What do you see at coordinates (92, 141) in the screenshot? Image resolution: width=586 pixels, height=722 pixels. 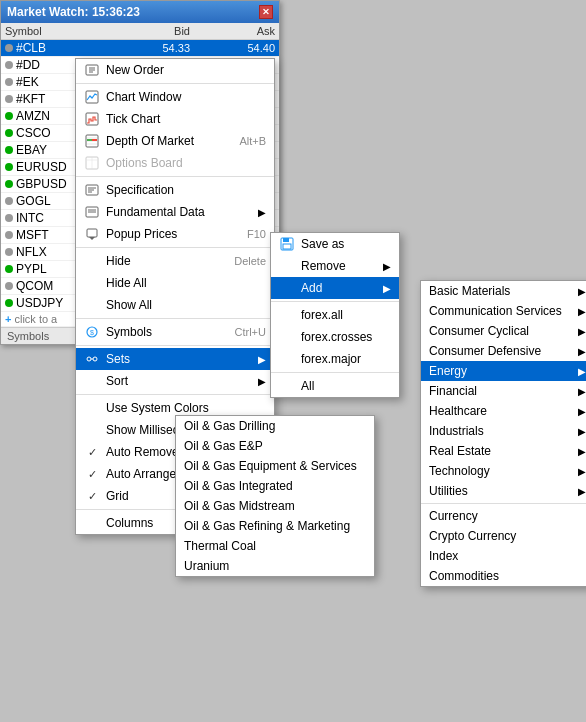 I see `depth-market-icon` at bounding box center [92, 141].